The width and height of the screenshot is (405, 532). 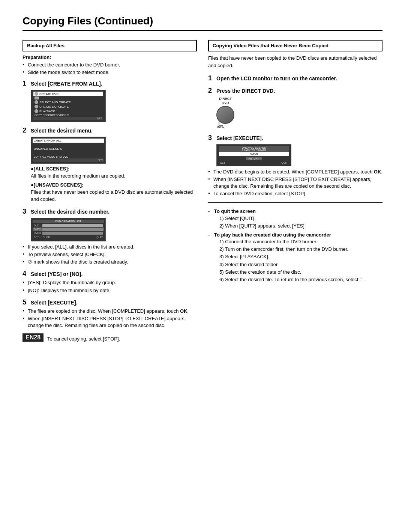 What do you see at coordinates (110, 318) in the screenshot?
I see `step5-bullets: The files are copied on the disc. When […` at bounding box center [110, 318].